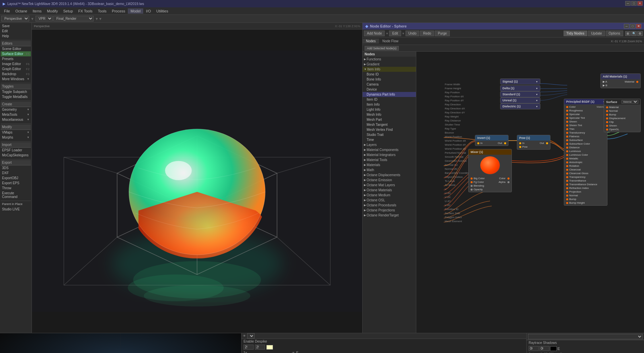 Image resolution: width=644 pixels, height=353 pixels. Describe the element at coordinates (16, 69) in the screenshot. I see `sidebar-graph-editor: Graph EditorF2` at that location.